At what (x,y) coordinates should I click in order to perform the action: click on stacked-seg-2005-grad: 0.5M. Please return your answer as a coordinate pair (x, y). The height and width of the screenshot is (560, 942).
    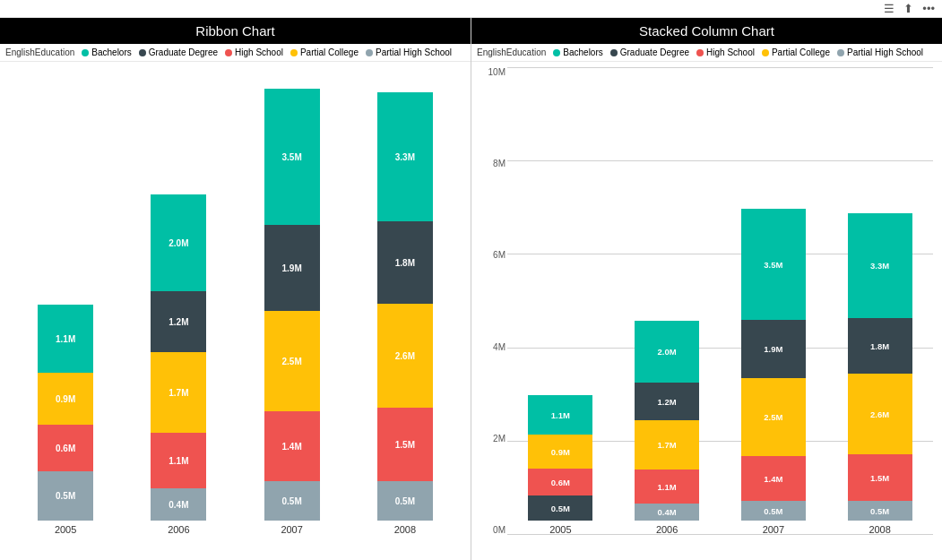
    Looking at the image, I should click on (560, 508).